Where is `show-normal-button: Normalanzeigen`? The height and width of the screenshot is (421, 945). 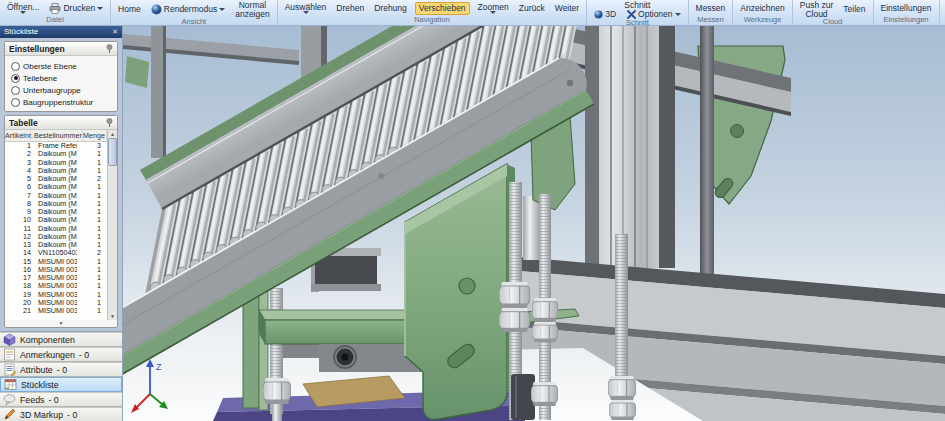
show-normal-button: Normalanzeigen is located at coordinates (252, 10).